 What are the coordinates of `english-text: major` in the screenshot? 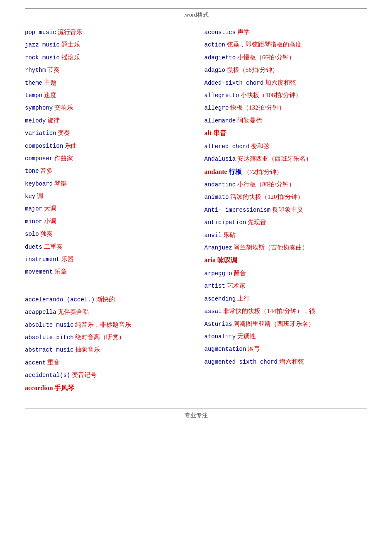 It's located at (34, 209).